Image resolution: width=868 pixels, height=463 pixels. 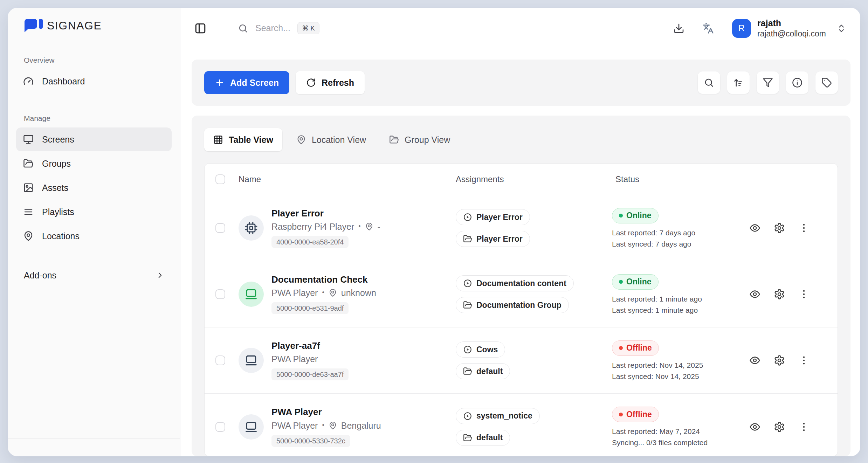 What do you see at coordinates (797, 83) in the screenshot?
I see `info-button` at bounding box center [797, 83].